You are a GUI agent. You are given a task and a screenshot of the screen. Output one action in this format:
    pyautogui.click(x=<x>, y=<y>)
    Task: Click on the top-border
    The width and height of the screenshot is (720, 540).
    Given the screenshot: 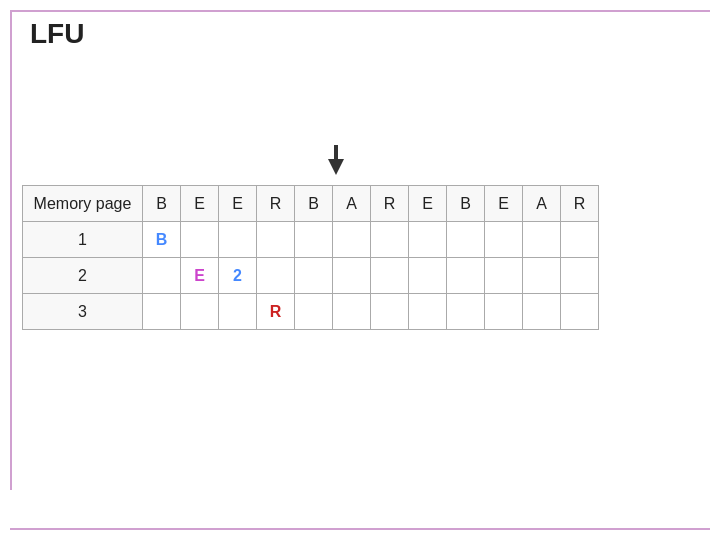 What is the action you would take?
    pyautogui.click(x=360, y=11)
    